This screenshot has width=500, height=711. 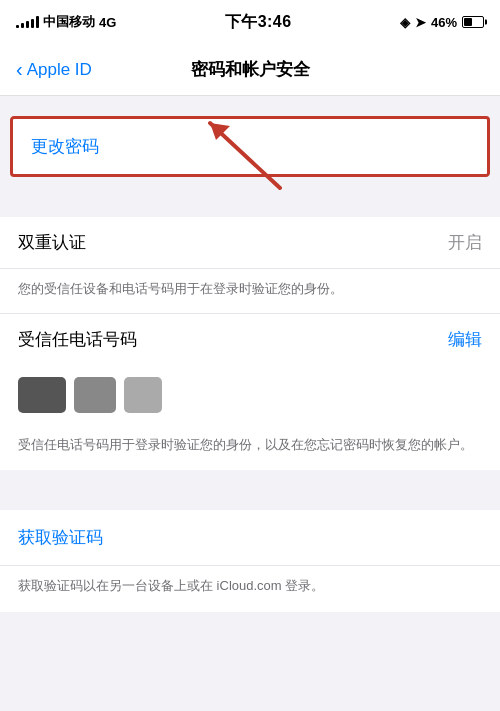 I want to click on two-factor-description: 您的受信任设备和电话号码用于在登录时验证您的身份。, so click(x=250, y=292).